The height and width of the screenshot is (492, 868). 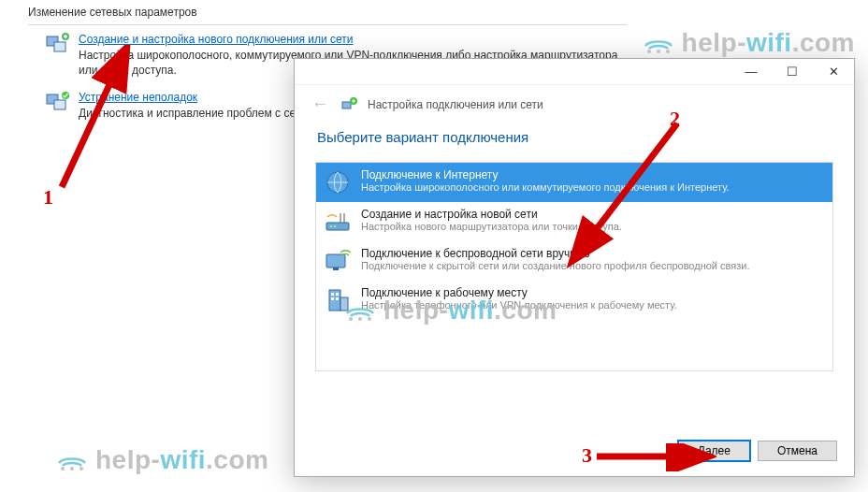 What do you see at coordinates (574, 222) in the screenshot?
I see `option-new-network: Создание и настройка новой сети Настройк…` at bounding box center [574, 222].